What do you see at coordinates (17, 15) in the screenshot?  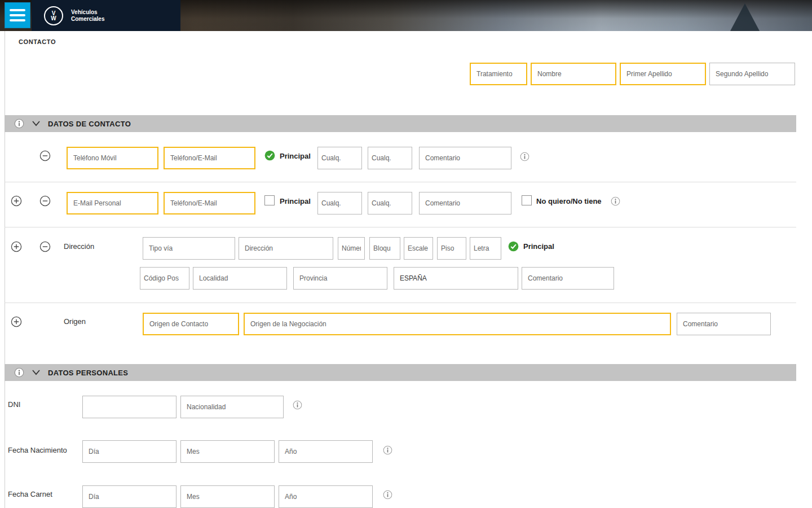 I see `hamburger-menu-button` at bounding box center [17, 15].